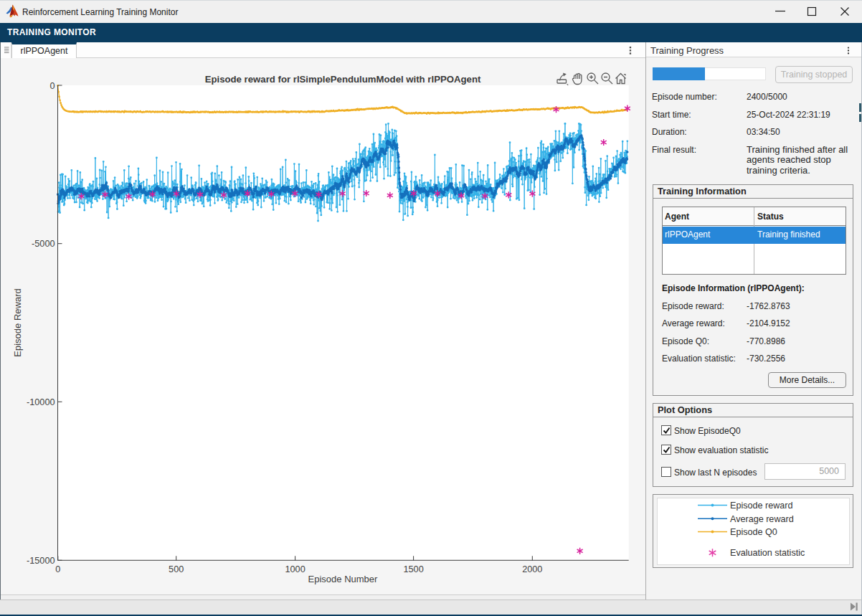  What do you see at coordinates (762, 519) in the screenshot?
I see `svg-text: Average reward` at bounding box center [762, 519].